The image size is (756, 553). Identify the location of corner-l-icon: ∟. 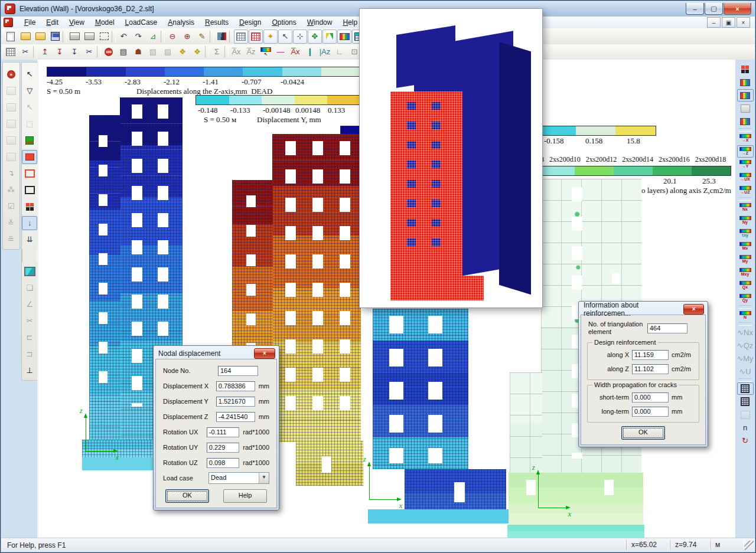
(340, 52).